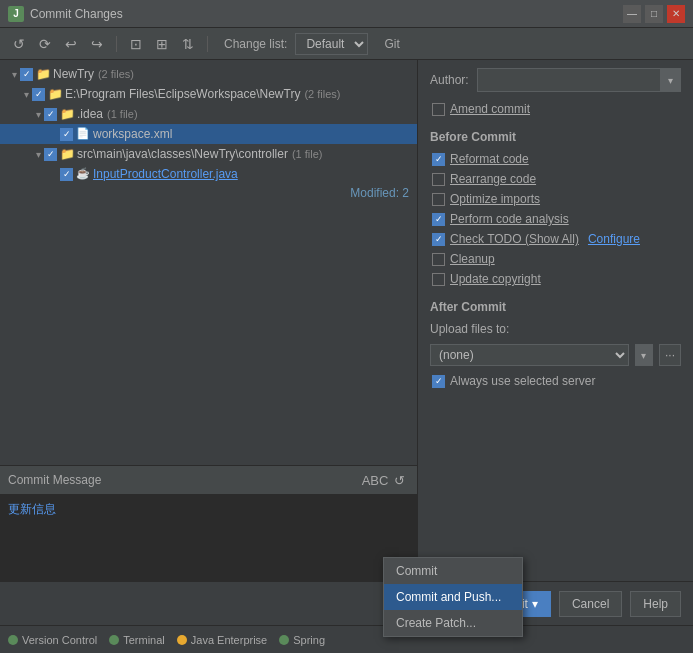 The height and width of the screenshot is (653, 693). Describe the element at coordinates (472, 259) in the screenshot. I see `cleanup-label: Cleanup` at that location.